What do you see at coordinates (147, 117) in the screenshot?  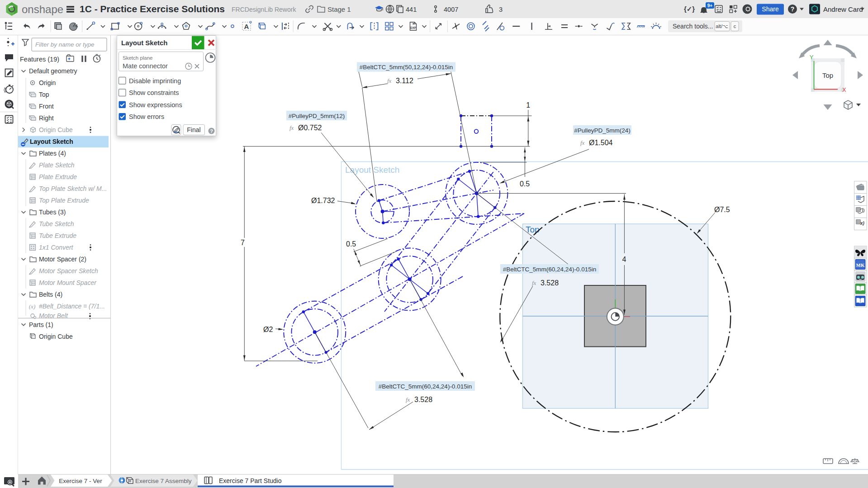 I see `svg-text: Show errors` at bounding box center [147, 117].